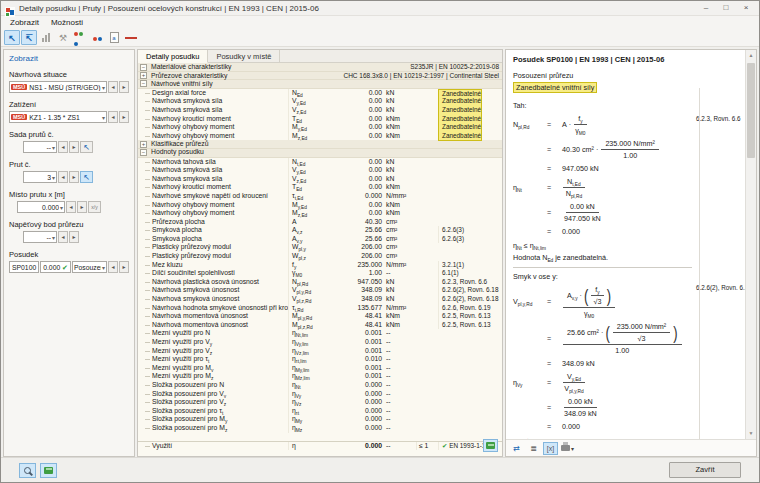  I want to click on table-row: Složka posouzení pro VzηVz0.000--, so click(320, 402).